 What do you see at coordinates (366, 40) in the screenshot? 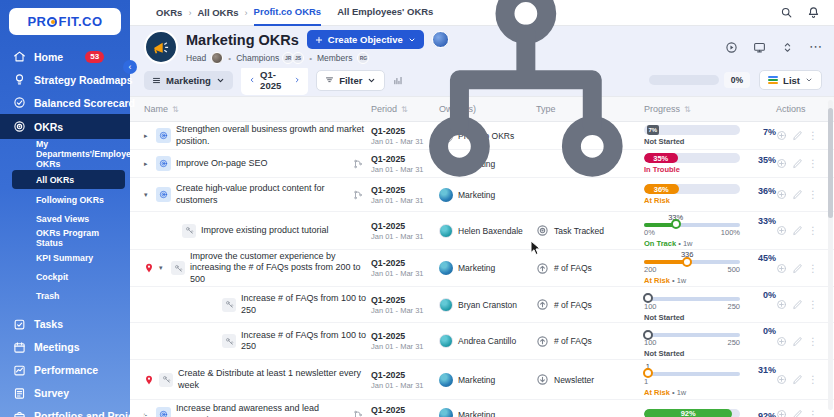
I see `create-objective-button: Create Objective` at bounding box center [366, 40].